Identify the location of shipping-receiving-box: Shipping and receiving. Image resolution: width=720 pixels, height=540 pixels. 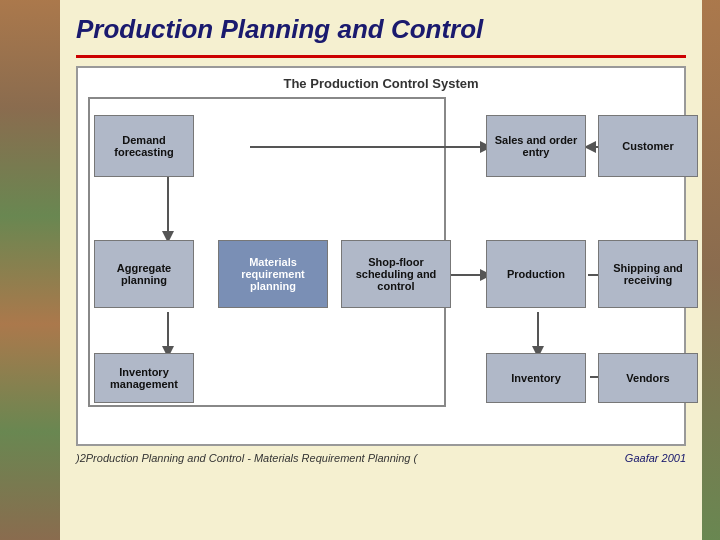
(648, 274).